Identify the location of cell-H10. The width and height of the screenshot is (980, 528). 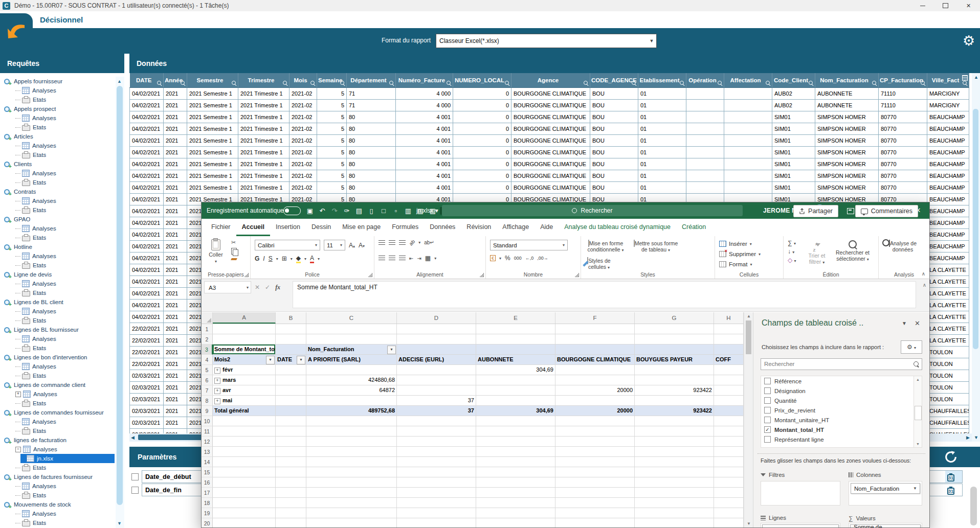
(729, 421).